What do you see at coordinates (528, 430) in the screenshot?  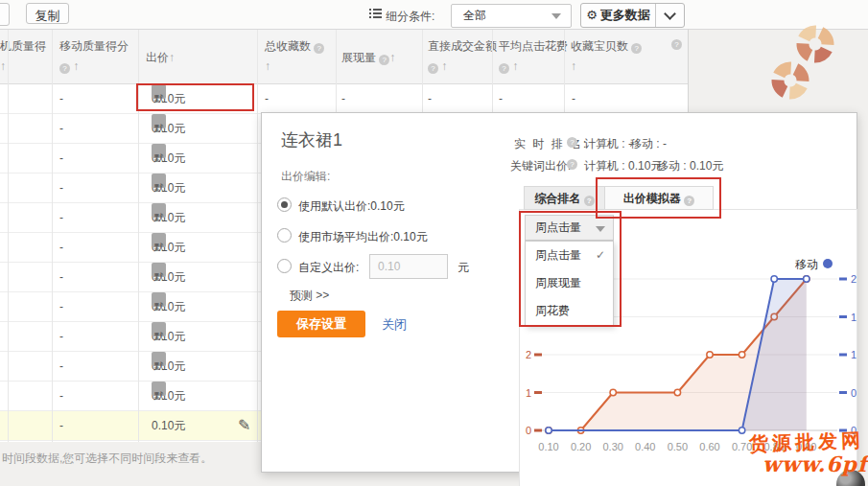 I see `svg-text: 0` at bounding box center [528, 430].